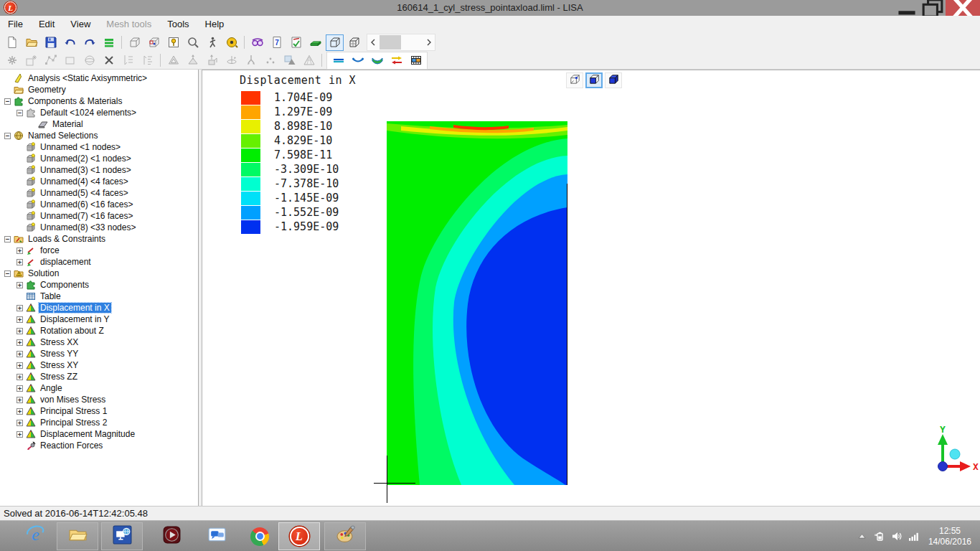 Image resolution: width=980 pixels, height=551 pixels. I want to click on tree-item-stress-xy: +Stress XY, so click(99, 365).